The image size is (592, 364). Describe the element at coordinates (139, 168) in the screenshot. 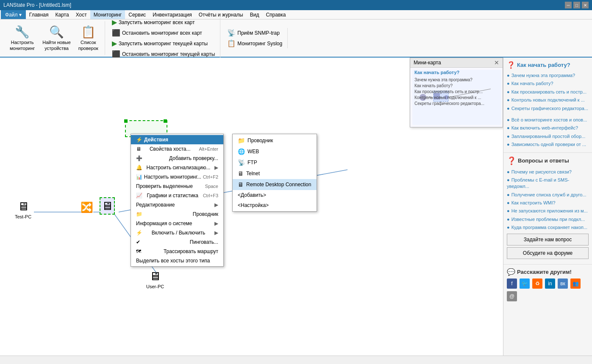

I see `alarm-icon: 🔔` at that location.